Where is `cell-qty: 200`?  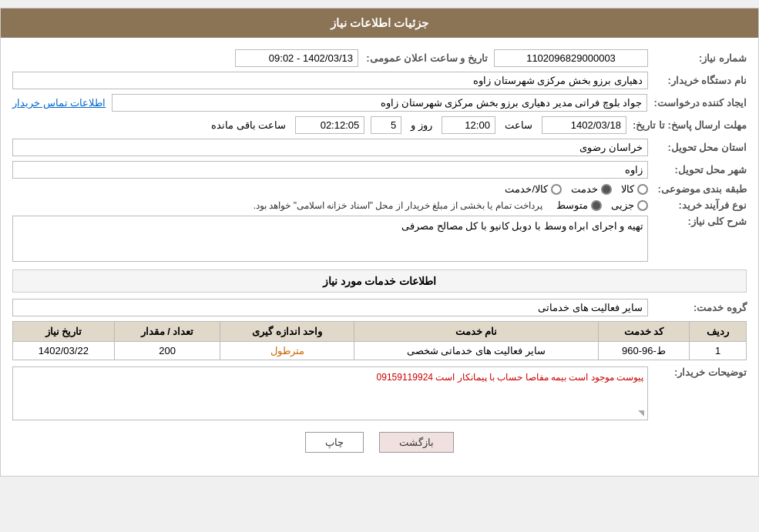 cell-qty: 200 is located at coordinates (167, 351).